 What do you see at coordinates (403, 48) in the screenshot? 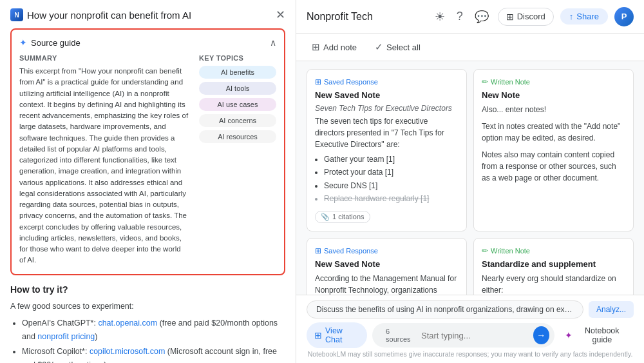
I see `select-all-label: Select all` at bounding box center [403, 48].